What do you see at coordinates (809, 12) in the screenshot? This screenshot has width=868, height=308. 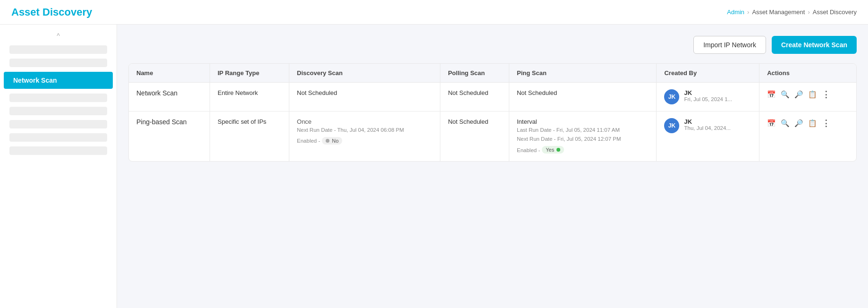 I see `breadcrumb-sep-2: ›` at bounding box center [809, 12].